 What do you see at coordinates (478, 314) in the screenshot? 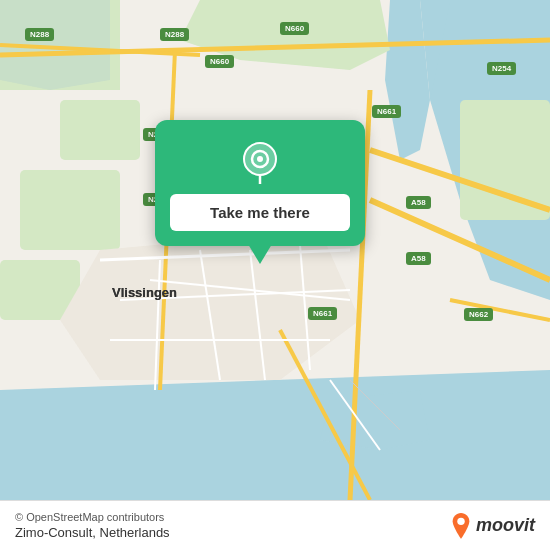
I see `road-label-n662: N662` at bounding box center [478, 314].